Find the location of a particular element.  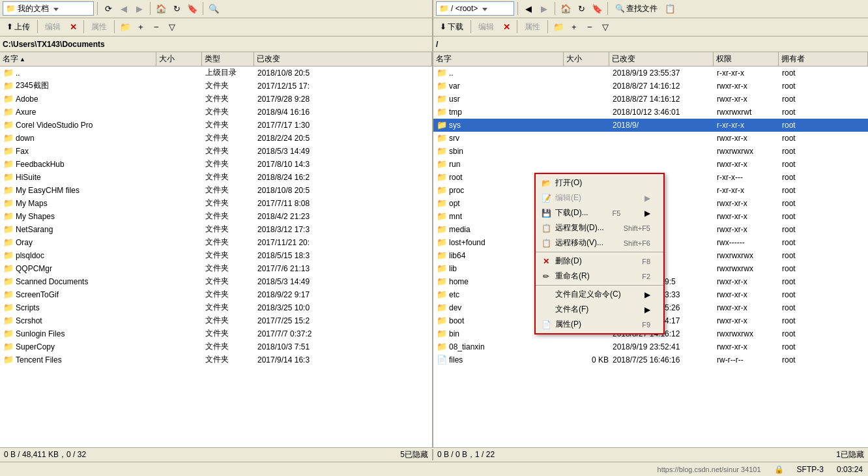

table-row: Axure 文件夹 2018/9/4 16:16 is located at coordinates (216, 112).